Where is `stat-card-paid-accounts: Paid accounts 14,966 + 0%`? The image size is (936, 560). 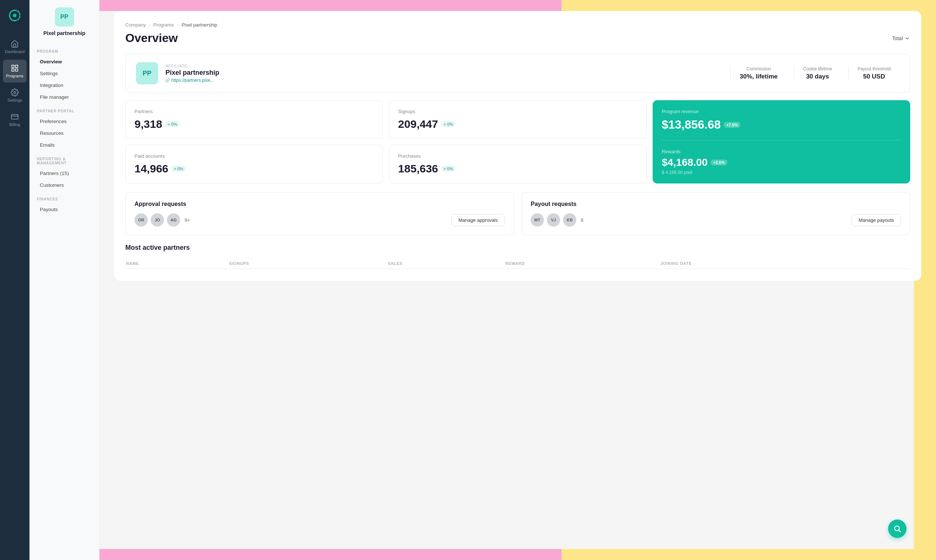 stat-card-paid-accounts: Paid accounts 14,966 + 0% is located at coordinates (254, 164).